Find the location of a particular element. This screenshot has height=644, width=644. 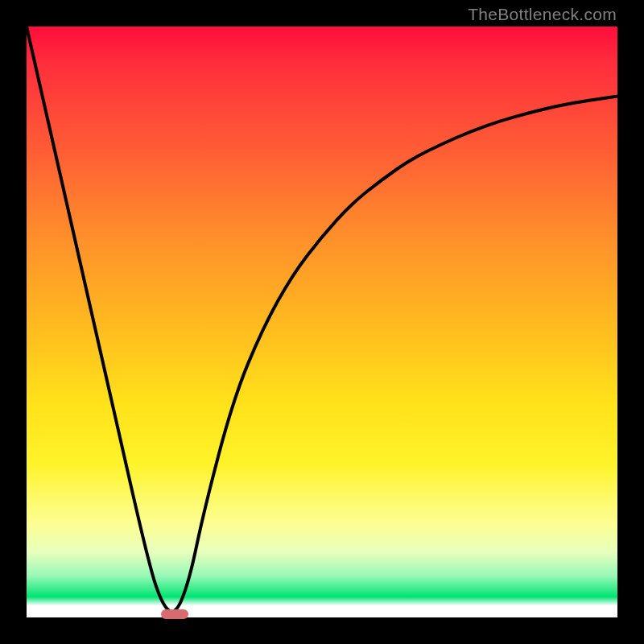

optimal-point-marker is located at coordinates (175, 614).